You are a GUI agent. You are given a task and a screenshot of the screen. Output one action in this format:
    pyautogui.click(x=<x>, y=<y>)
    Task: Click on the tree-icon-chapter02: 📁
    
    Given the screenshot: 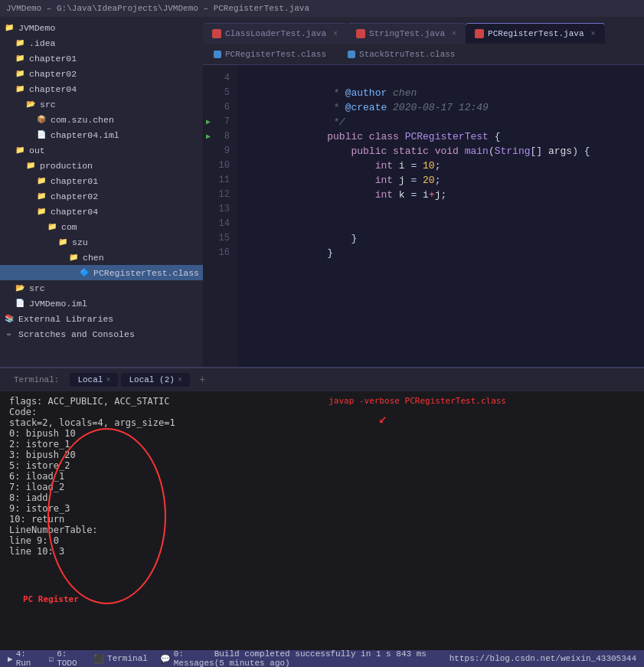 What is the action you would take?
    pyautogui.click(x=20, y=74)
    